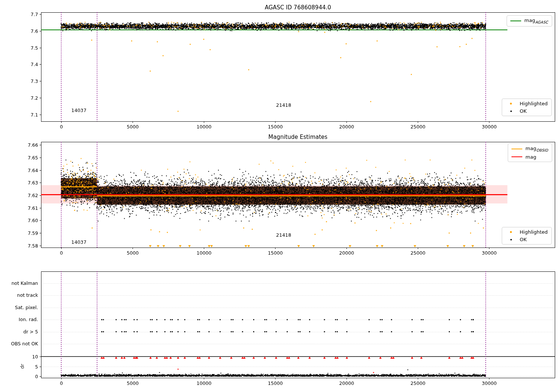 This screenshot has height=392, width=560. I want to click on red-line-swatch, so click(517, 157).